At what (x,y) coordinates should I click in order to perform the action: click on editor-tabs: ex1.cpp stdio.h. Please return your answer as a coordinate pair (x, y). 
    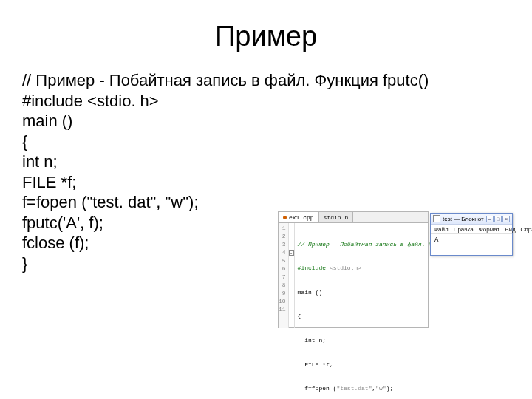
    Looking at the image, I should click on (353, 217).